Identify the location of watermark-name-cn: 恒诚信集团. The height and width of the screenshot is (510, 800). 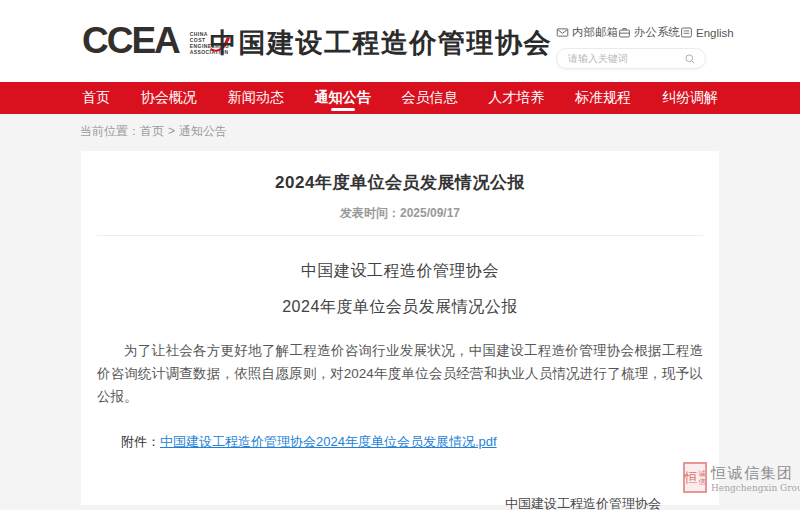
(756, 473).